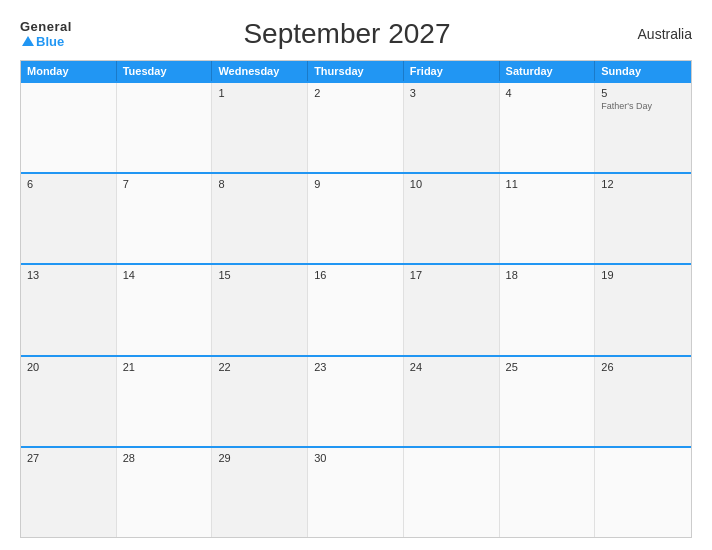 The width and height of the screenshot is (712, 550). I want to click on day-number: 24, so click(452, 367).